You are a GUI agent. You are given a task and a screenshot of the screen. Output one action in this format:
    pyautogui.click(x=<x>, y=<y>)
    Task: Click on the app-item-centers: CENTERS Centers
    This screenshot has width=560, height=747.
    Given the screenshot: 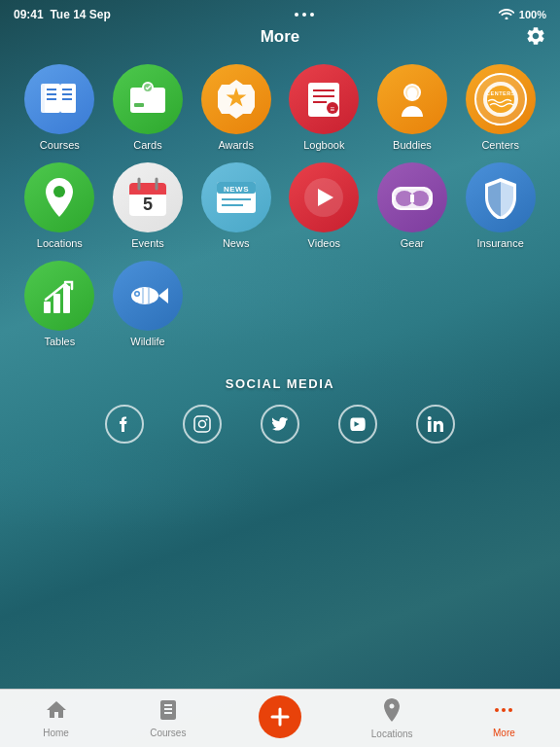 What is the action you would take?
    pyautogui.click(x=500, y=107)
    